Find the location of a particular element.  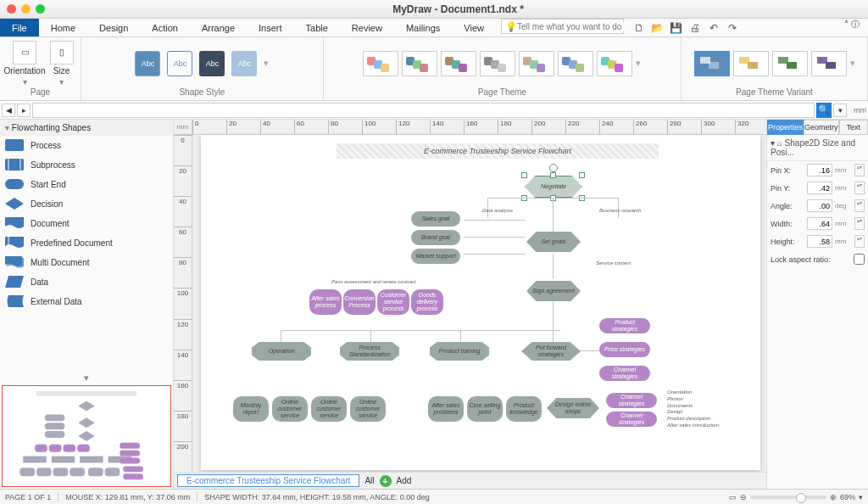

height-field is located at coordinates (820, 241).